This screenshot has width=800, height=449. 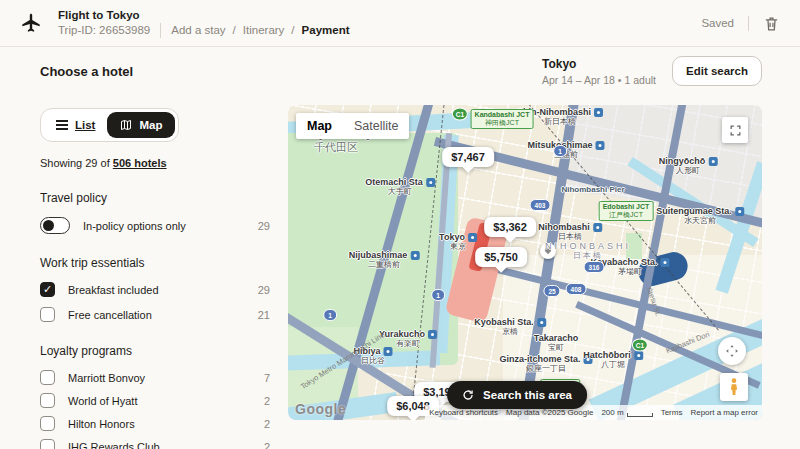 What do you see at coordinates (326, 30) in the screenshot?
I see `breadcrumb-item: Payment /` at bounding box center [326, 30].